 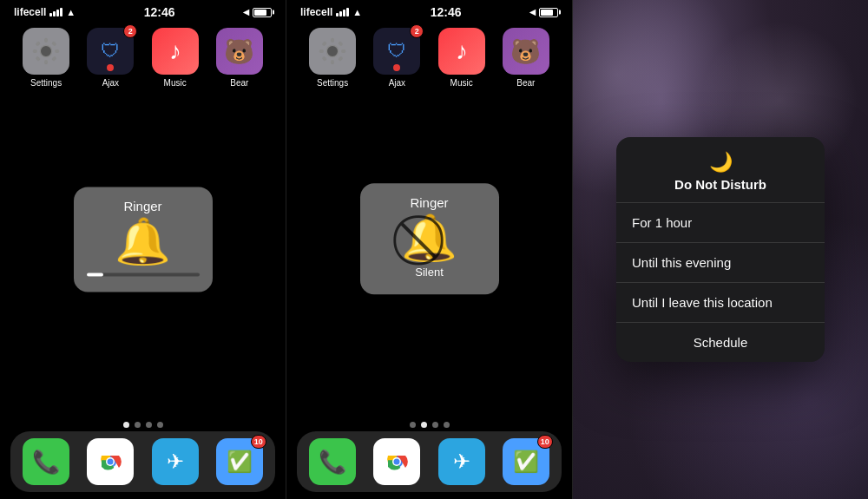 I want to click on tasks-check-icon-2: ✅, so click(x=526, y=462).